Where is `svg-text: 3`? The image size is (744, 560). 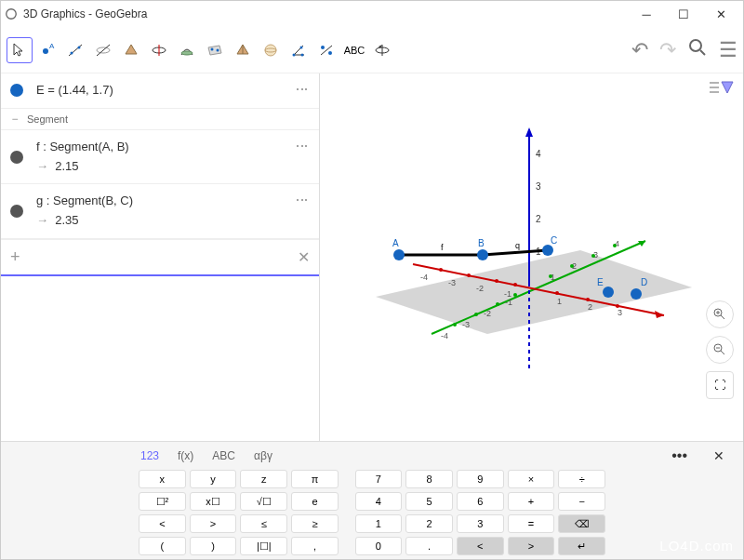 svg-text: 3 is located at coordinates (538, 186).